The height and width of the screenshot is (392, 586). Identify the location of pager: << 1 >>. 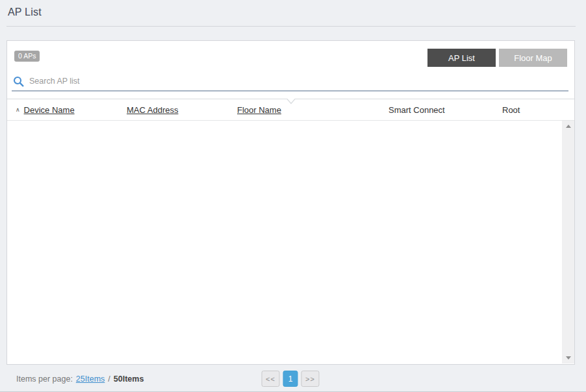
(291, 379).